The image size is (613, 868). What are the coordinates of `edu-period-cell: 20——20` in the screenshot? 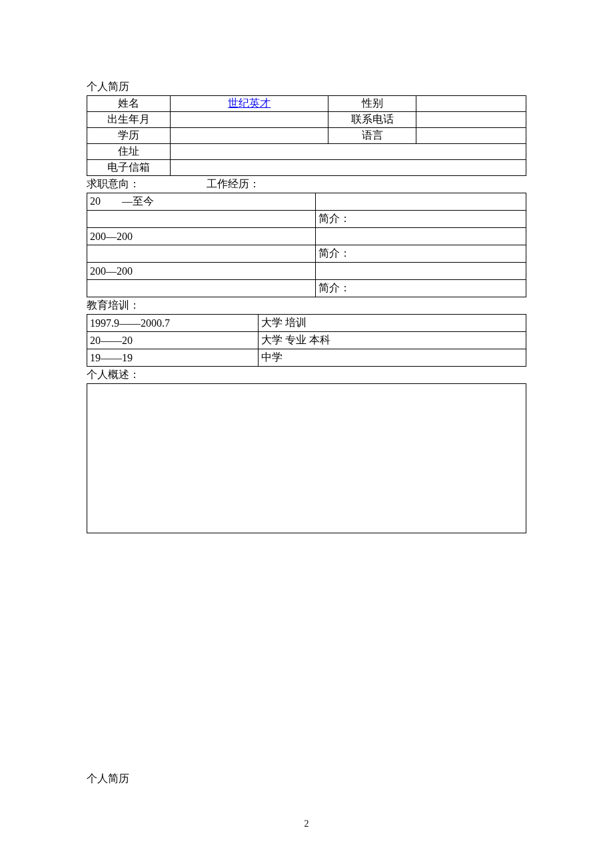 It's located at (173, 341).